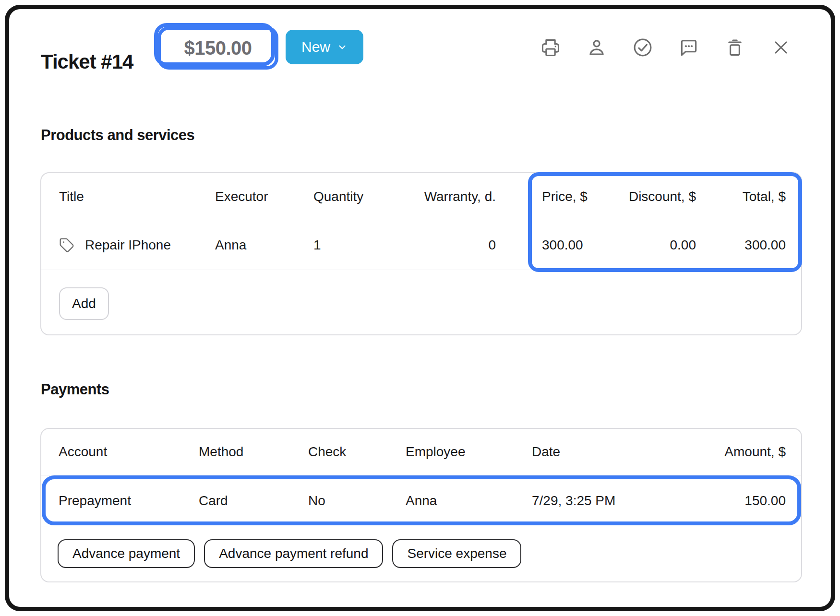  I want to click on column-account: Account, so click(83, 452).